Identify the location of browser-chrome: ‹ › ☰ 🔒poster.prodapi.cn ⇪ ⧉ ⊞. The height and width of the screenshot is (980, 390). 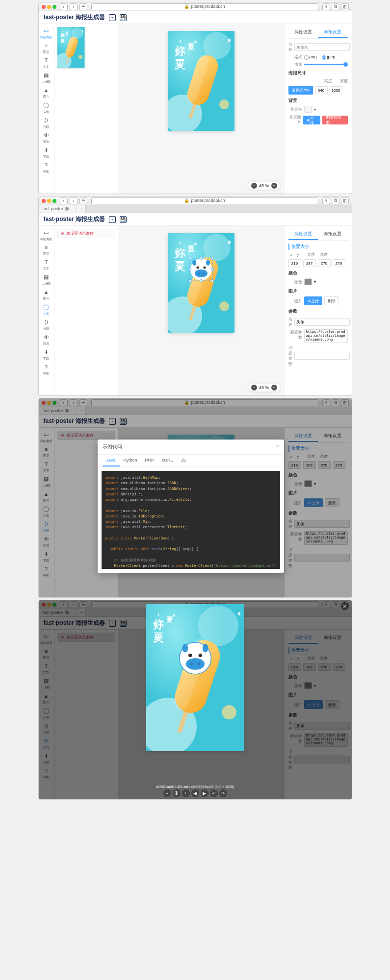
(195, 7).